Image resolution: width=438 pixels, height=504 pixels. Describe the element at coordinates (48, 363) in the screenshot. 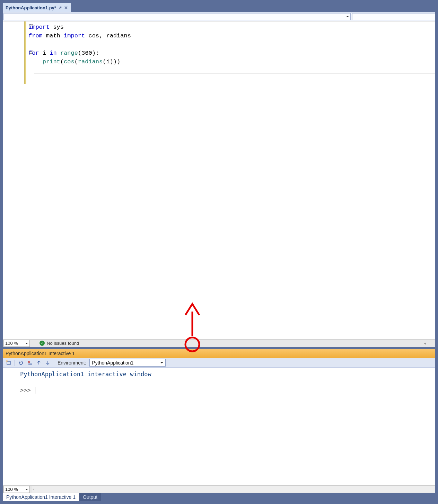

I see `arrow-down-icon` at that location.